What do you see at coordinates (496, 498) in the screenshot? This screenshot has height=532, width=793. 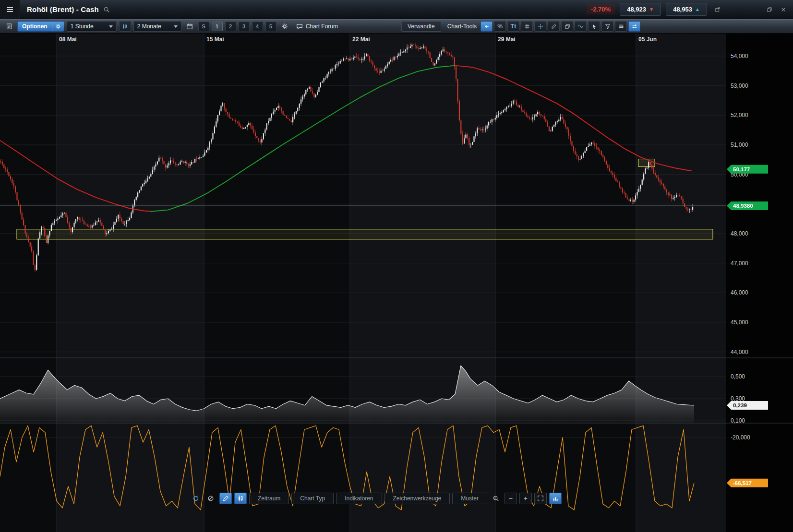 I see `zoom-out-area-button` at bounding box center [496, 498].